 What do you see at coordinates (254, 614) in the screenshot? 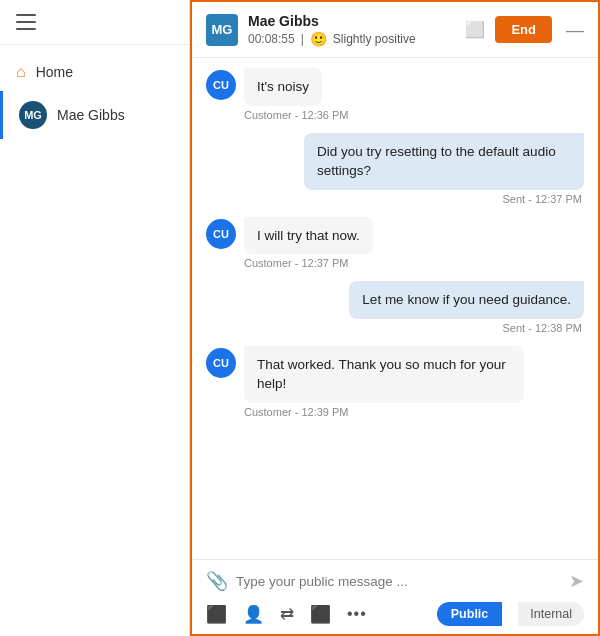
I see `contact-icon: 👤` at bounding box center [254, 614].